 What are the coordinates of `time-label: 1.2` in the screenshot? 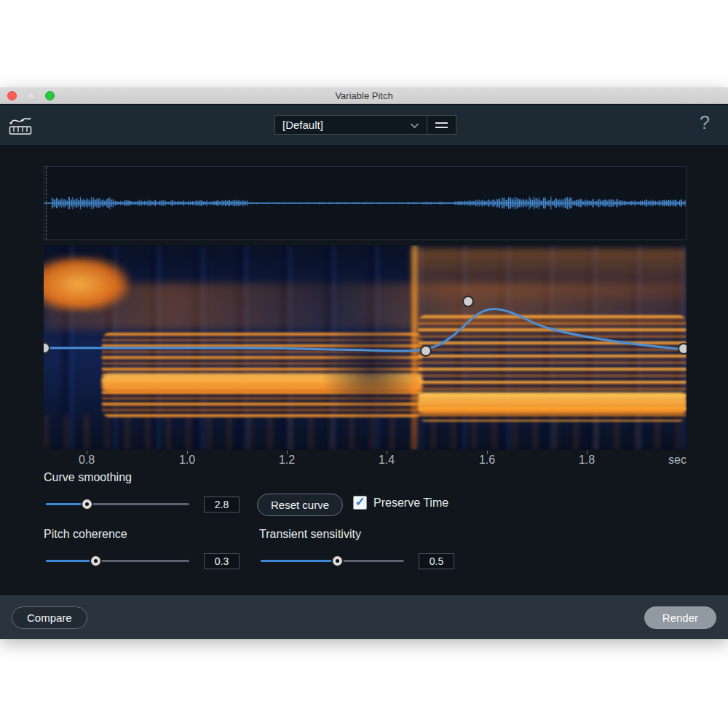 It's located at (287, 460).